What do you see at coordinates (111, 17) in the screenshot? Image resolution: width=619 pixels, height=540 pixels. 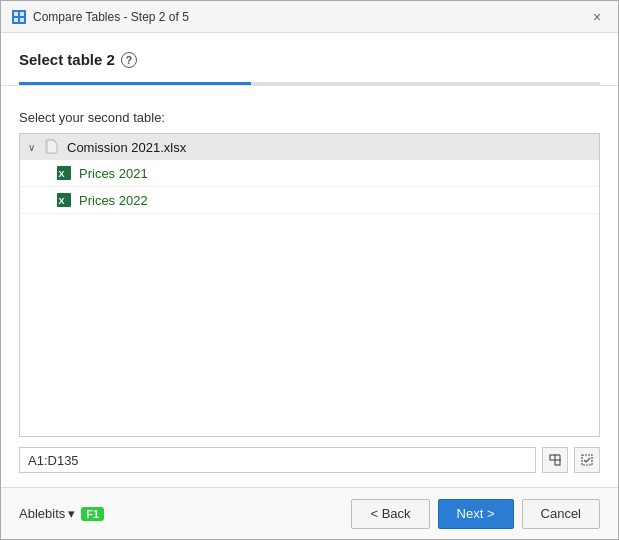 I see `window-title: Compare Tables - Step 2 of 5` at bounding box center [111, 17].